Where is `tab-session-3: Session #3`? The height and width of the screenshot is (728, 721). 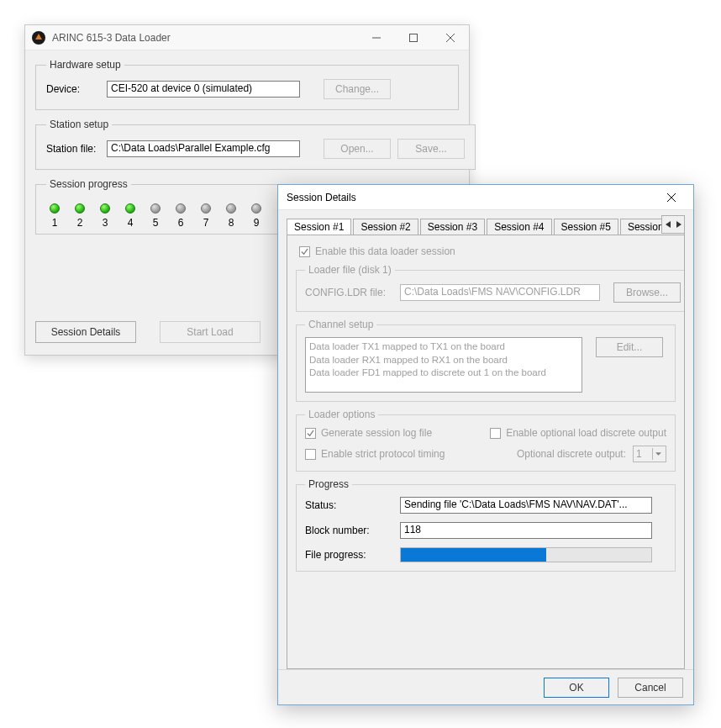 tab-session-3: Session #3 is located at coordinates (452, 227).